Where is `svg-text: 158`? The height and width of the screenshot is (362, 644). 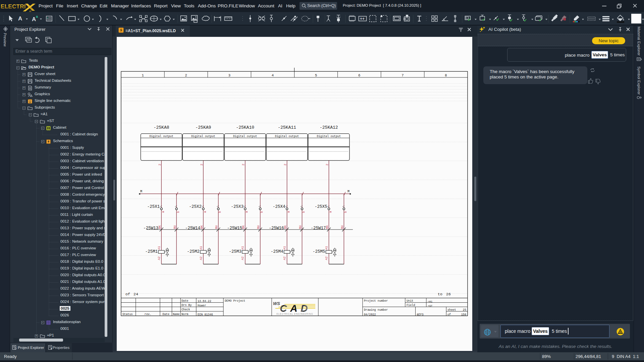
svg-text: 158 is located at coordinates (464, 315).